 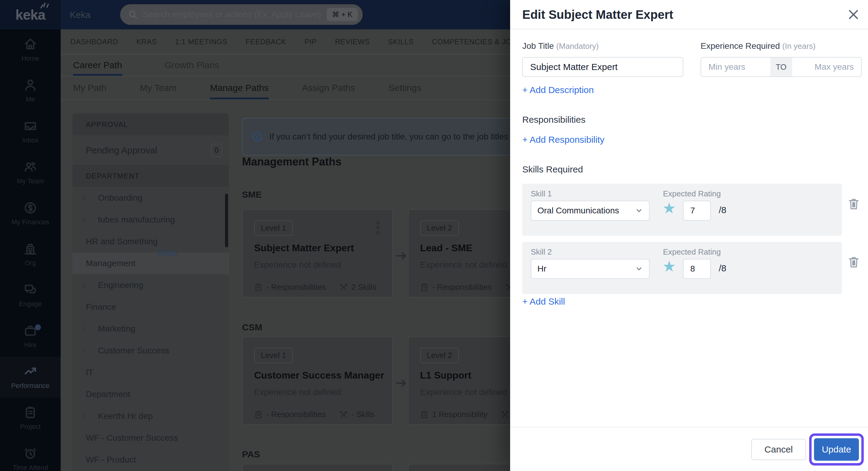 What do you see at coordinates (158, 88) in the screenshot?
I see `tab-my-team: My Team` at bounding box center [158, 88].